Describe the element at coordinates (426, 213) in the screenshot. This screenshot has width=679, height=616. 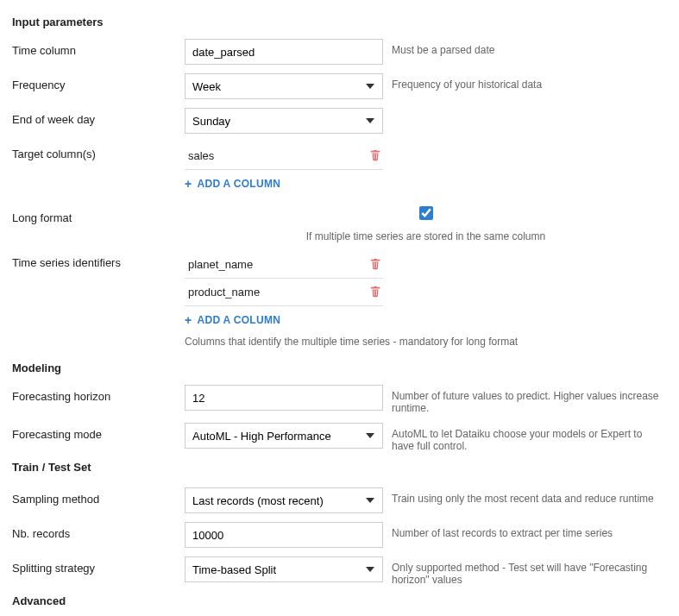
I see `long-format-checkbox` at that location.